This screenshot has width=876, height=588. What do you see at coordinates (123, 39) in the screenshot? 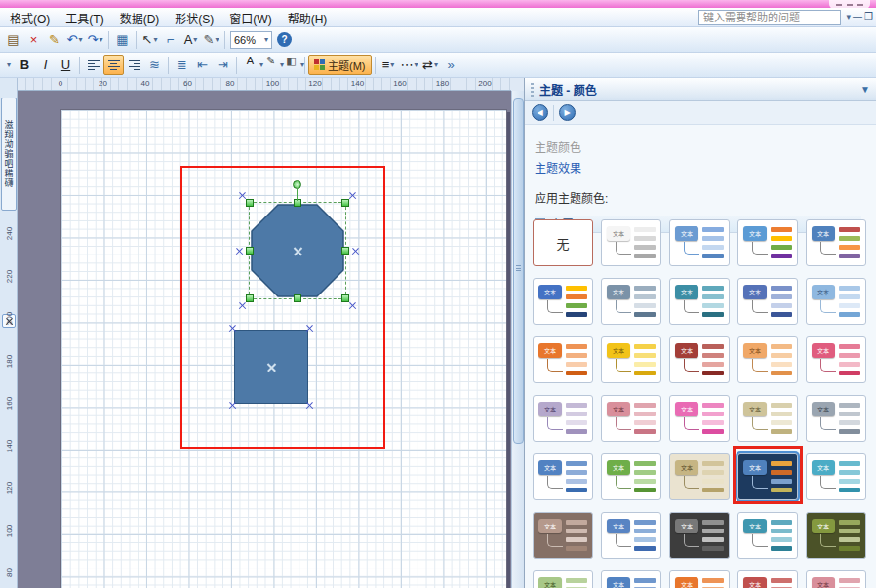
I see `drawing-explorer-button: ▦` at bounding box center [123, 39].